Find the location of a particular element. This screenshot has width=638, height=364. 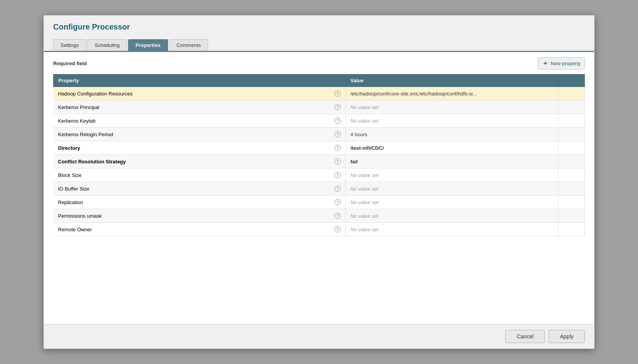

apply-button: Apply is located at coordinates (567, 336).